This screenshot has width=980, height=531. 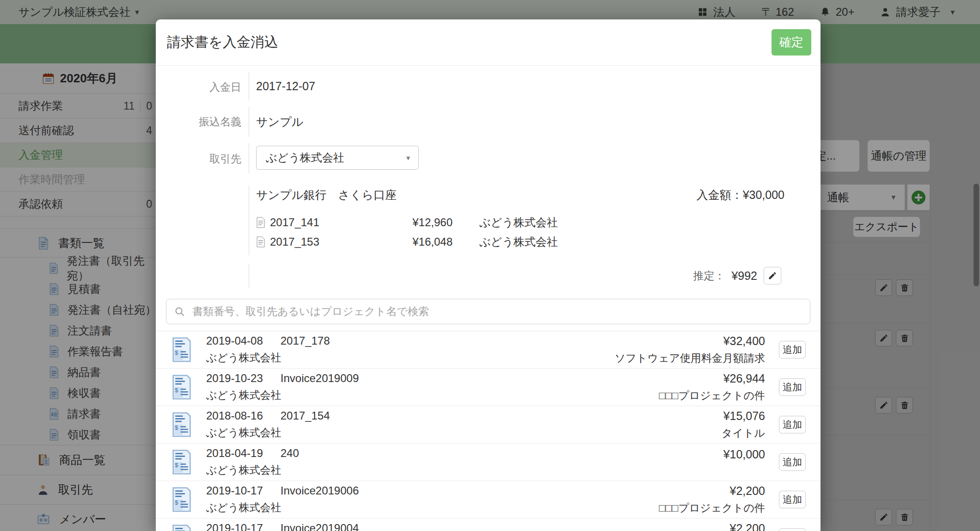 What do you see at coordinates (709, 276) in the screenshot?
I see `estimate-label: 推定：` at bounding box center [709, 276].